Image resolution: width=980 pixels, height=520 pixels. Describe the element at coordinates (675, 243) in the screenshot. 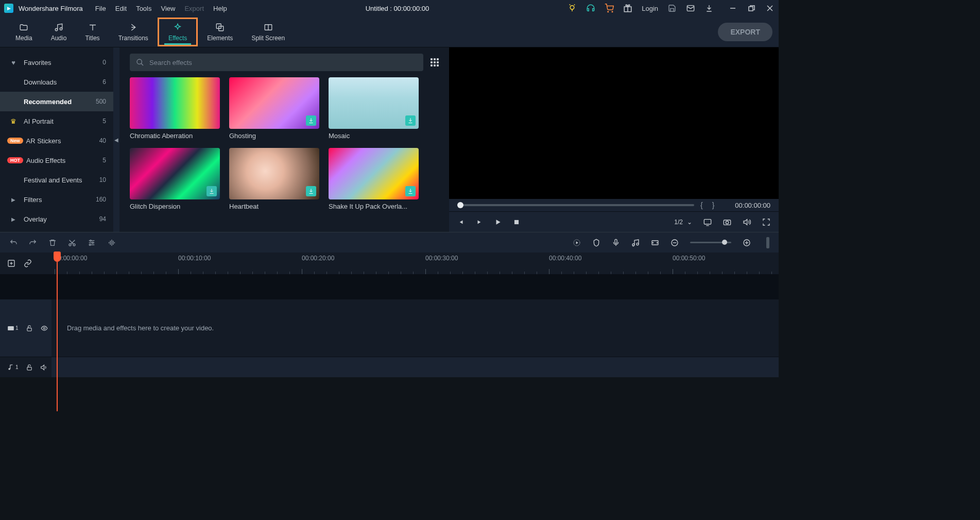

I see `zoom-out-icon` at that location.